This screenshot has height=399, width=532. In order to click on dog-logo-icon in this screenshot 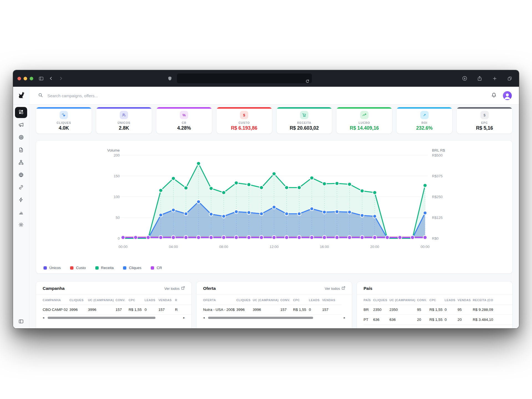, I will do `click(21, 96)`.